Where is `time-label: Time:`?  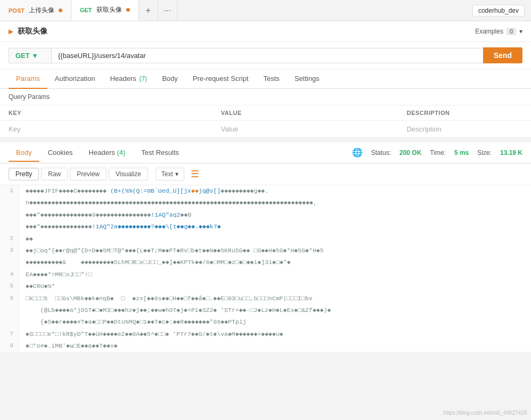
time-label: Time: is located at coordinates (438, 153).